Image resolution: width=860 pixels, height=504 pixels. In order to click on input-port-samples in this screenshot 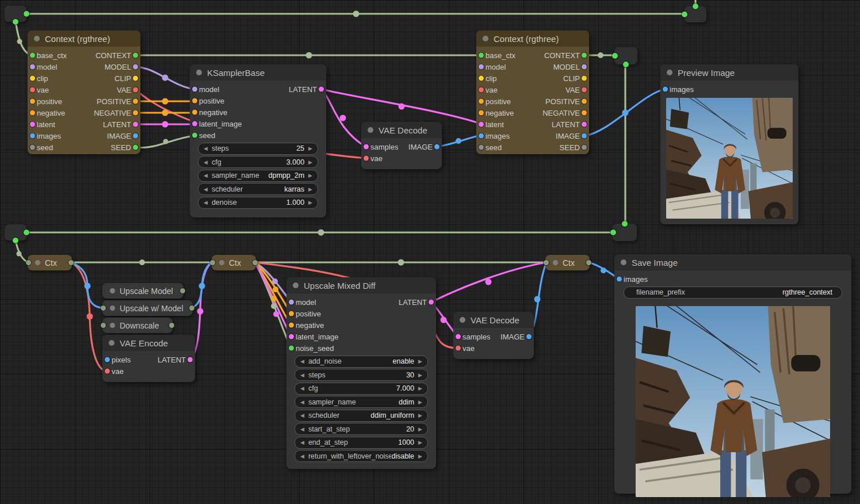, I will do `click(458, 337)`.